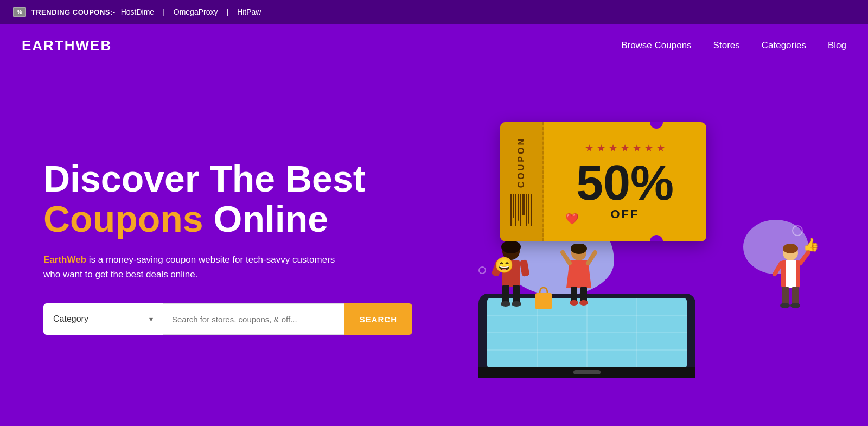 The width and height of the screenshot is (868, 426). Describe the element at coordinates (190, 267) in the screenshot. I see `hero-subtitle: EarthWeb is a money-saving coupon websit…` at that location.